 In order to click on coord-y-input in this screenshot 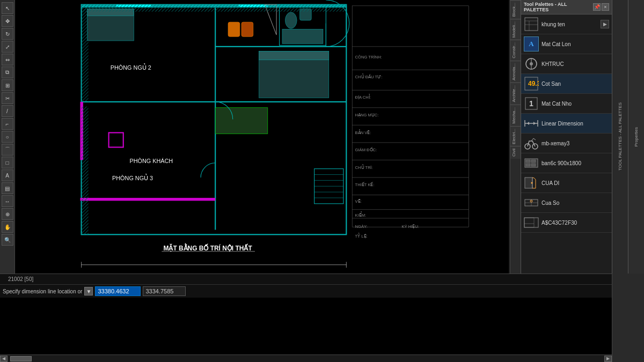, I will do `click(164, 291)`.